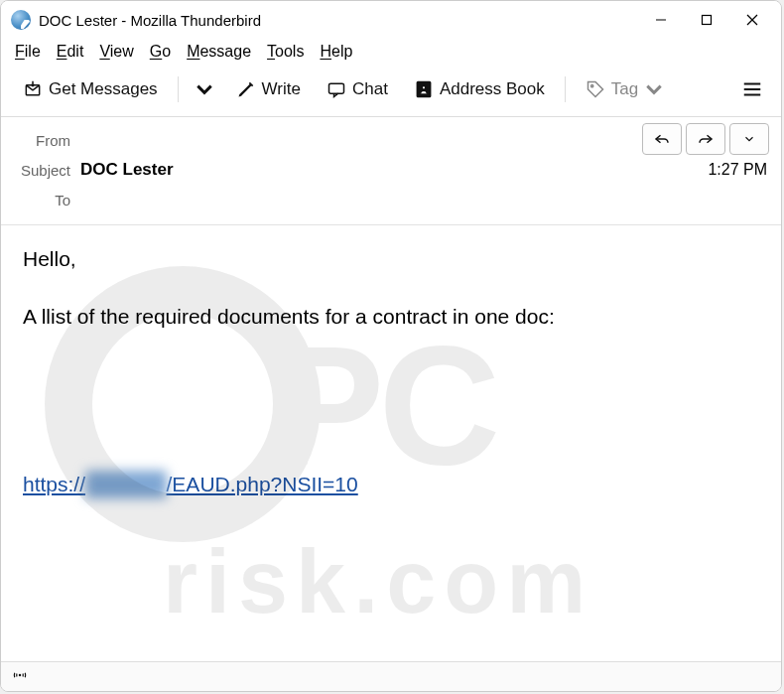 Image resolution: width=784 pixels, height=694 pixels. Describe the element at coordinates (21, 20) in the screenshot. I see `thunderbird-icon` at that location.